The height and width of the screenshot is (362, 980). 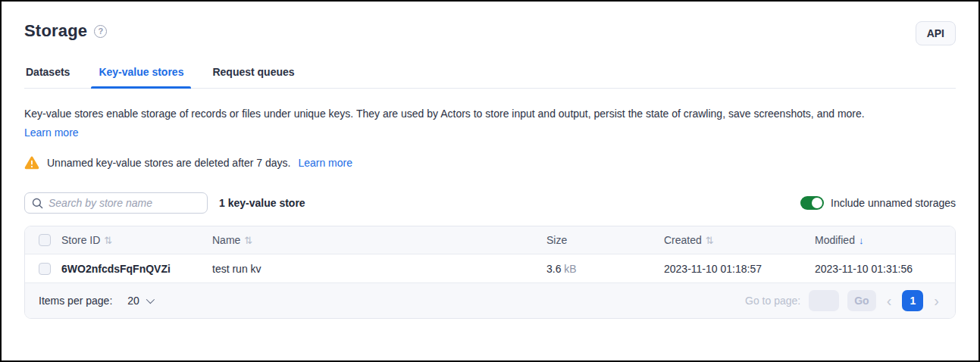 What do you see at coordinates (885, 269) in the screenshot?
I see `store-modified-cell: 2023-11-10 01:31:56` at bounding box center [885, 269].